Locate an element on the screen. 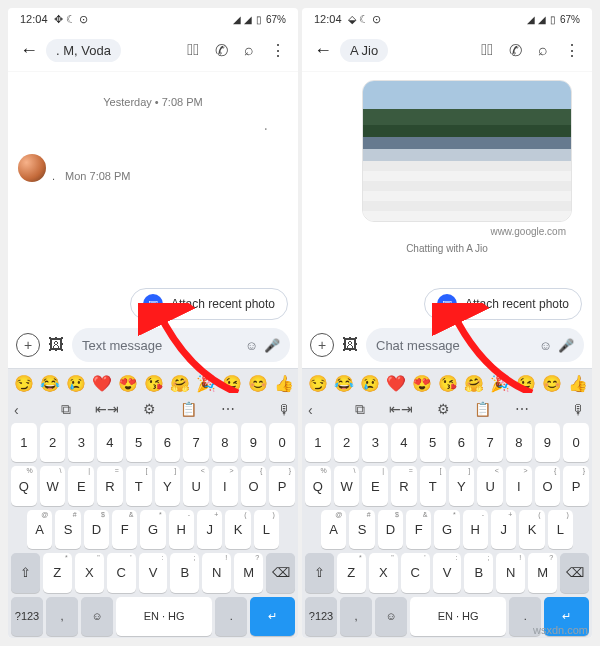  message-input: Text message ☺ 🎤 is located at coordinates (181, 345).